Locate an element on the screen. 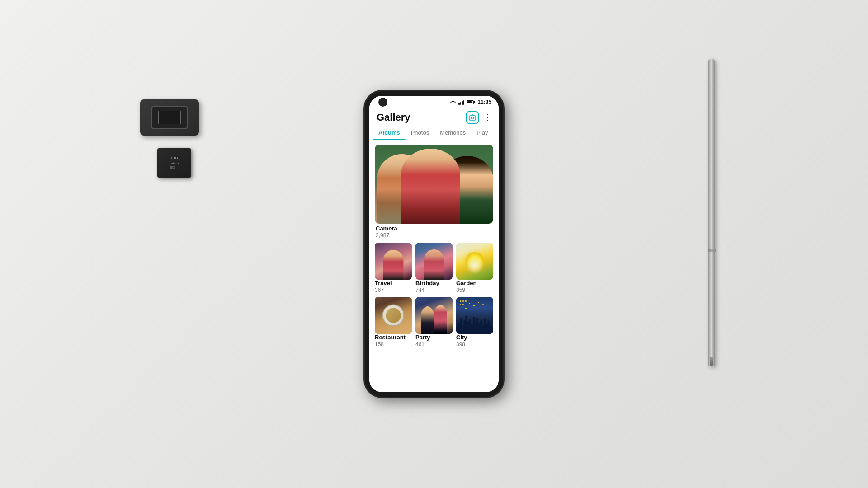 The image size is (868, 488). tab-bar: Albums Photos Memories Play is located at coordinates (434, 133).